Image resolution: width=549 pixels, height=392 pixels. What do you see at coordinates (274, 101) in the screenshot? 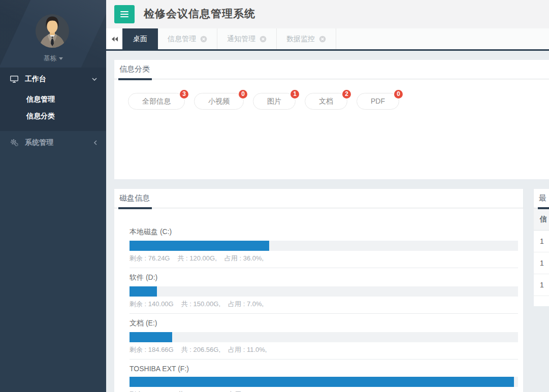
I see `pill-label: 图片` at bounding box center [274, 101].